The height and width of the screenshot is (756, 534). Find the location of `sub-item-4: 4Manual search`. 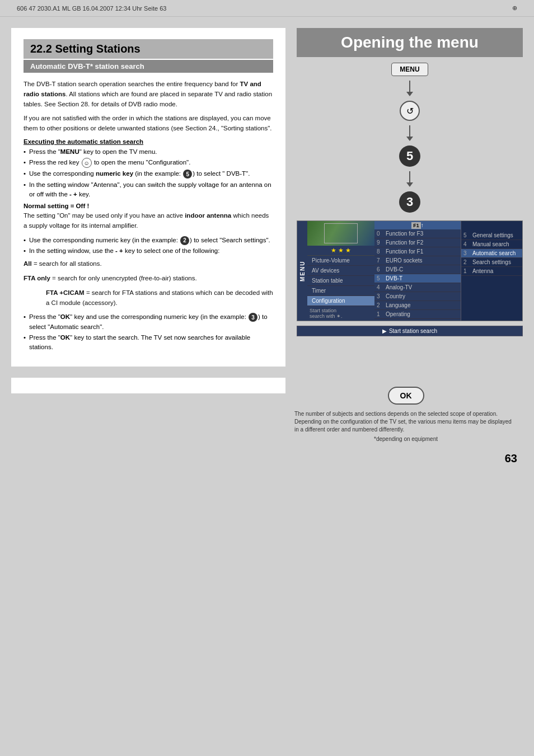

sub-item-4: 4Manual search is located at coordinates (491, 245).